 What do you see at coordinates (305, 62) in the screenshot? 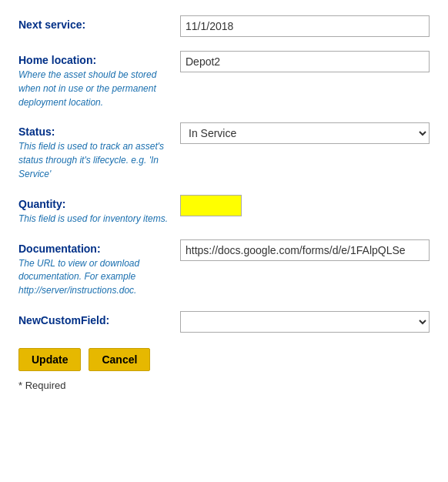
I see `home-location-input-col` at bounding box center [305, 62].